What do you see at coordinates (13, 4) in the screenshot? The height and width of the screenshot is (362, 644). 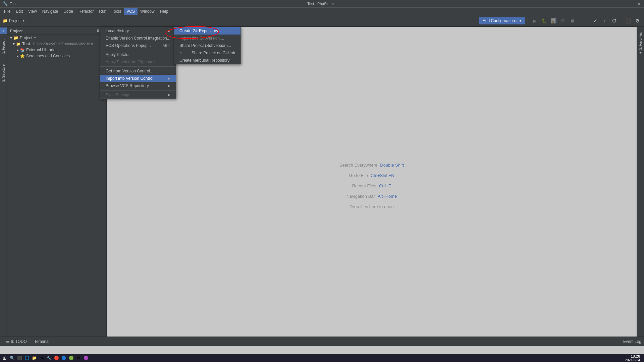 I see `titlebar-project: Test` at bounding box center [13, 4].